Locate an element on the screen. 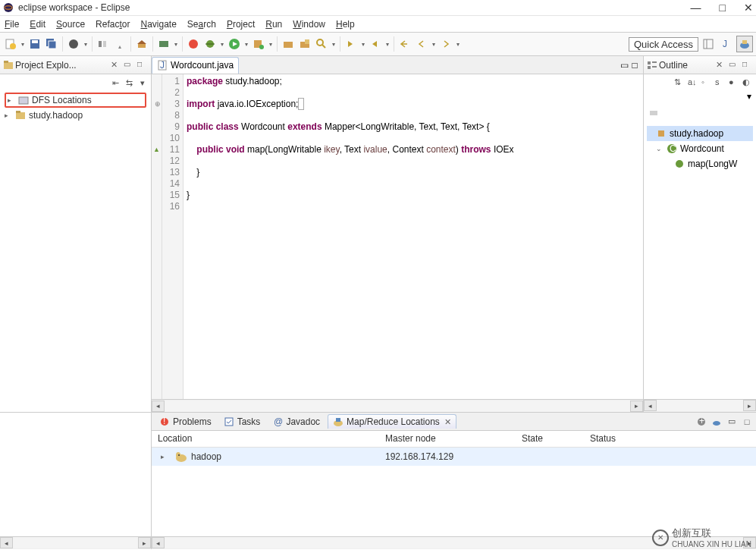 The image size is (756, 553). outline-horizontal-scrollbar: ◂ ▸ is located at coordinates (700, 405).